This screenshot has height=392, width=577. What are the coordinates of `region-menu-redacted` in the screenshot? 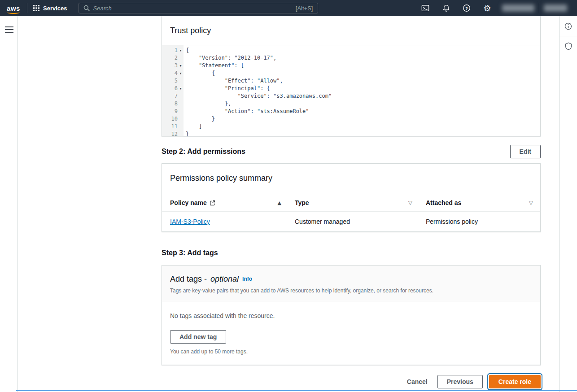 It's located at (518, 8).